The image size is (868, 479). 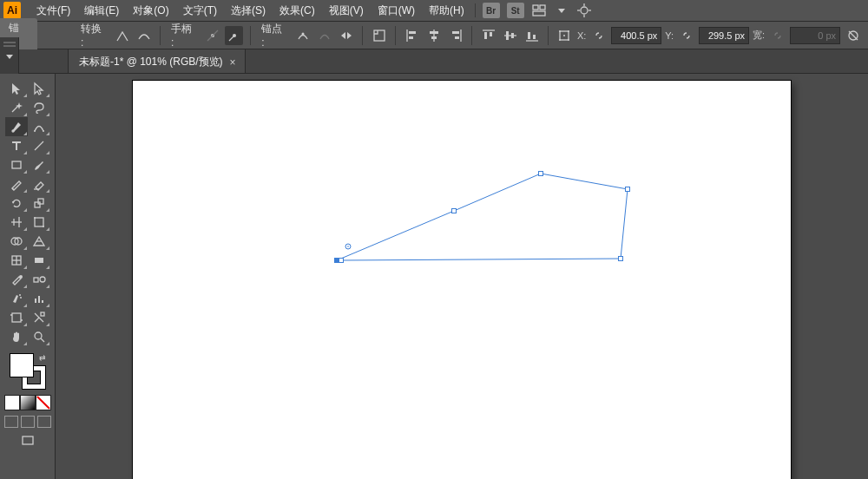 I want to click on mesh-tool, so click(x=16, y=260).